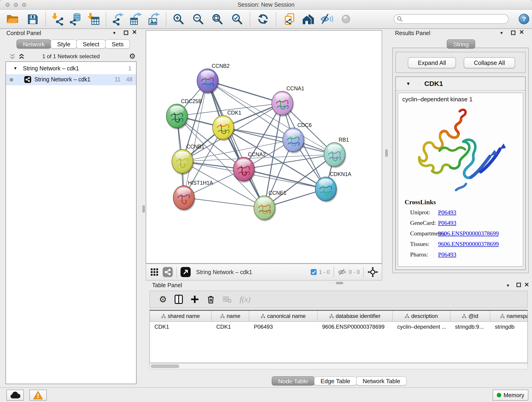 Image resolution: width=532 pixels, height=402 pixels. I want to click on network-node-RB1, so click(335, 154).